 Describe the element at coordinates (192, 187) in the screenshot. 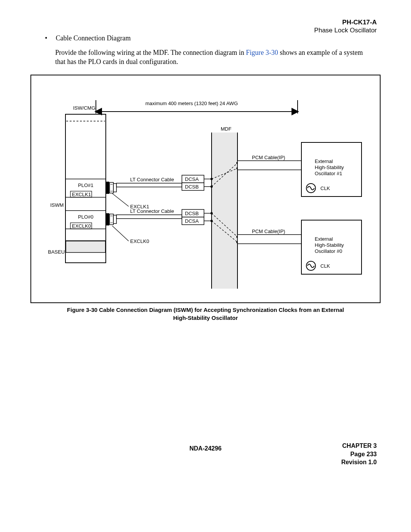

I see `dcsb-1-label: DCSB` at that location.